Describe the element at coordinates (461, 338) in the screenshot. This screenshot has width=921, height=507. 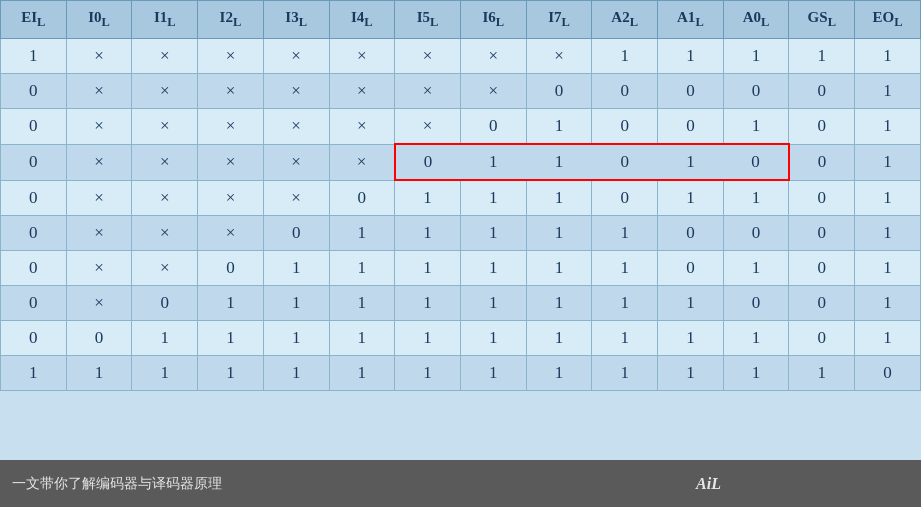
I see `table-row: 00111111111101` at that location.